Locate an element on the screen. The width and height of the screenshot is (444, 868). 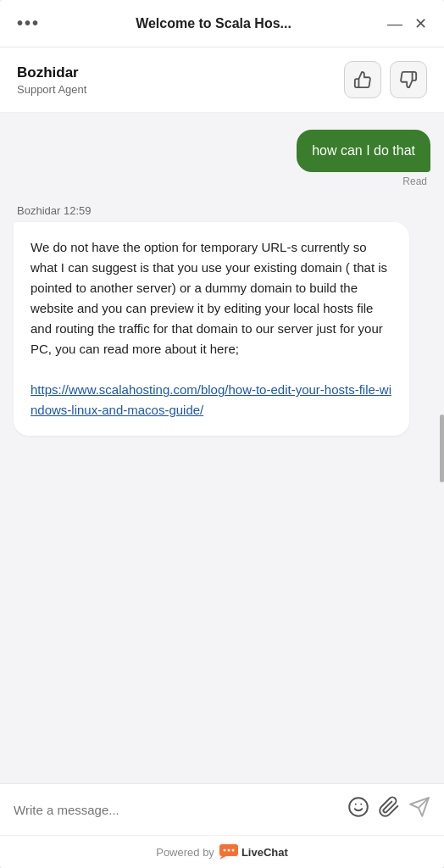
scroll-indicator is located at coordinates (442, 448).